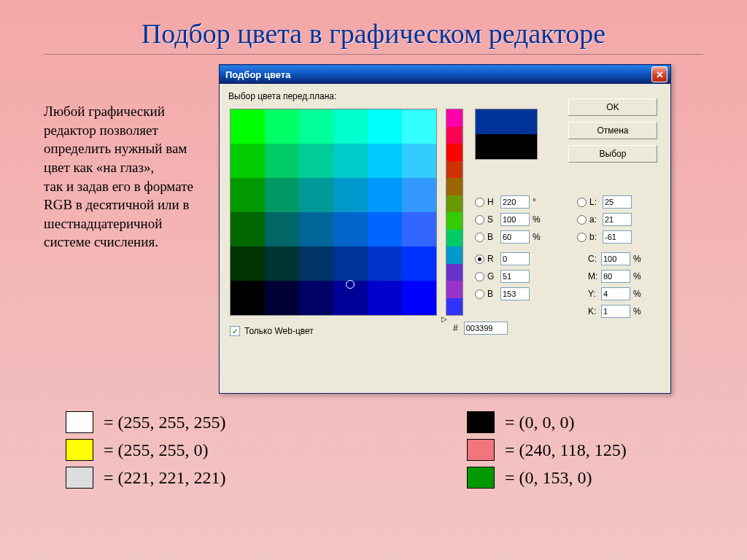  Describe the element at coordinates (444, 319) in the screenshot. I see `hue-pointer-icon: ▷` at that location.